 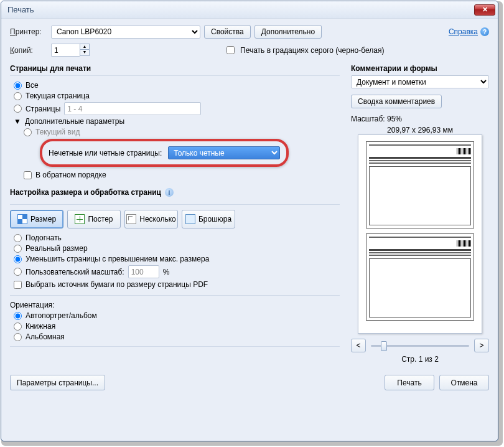 I want to click on odd-even-select: Только четные, so click(x=224, y=153).